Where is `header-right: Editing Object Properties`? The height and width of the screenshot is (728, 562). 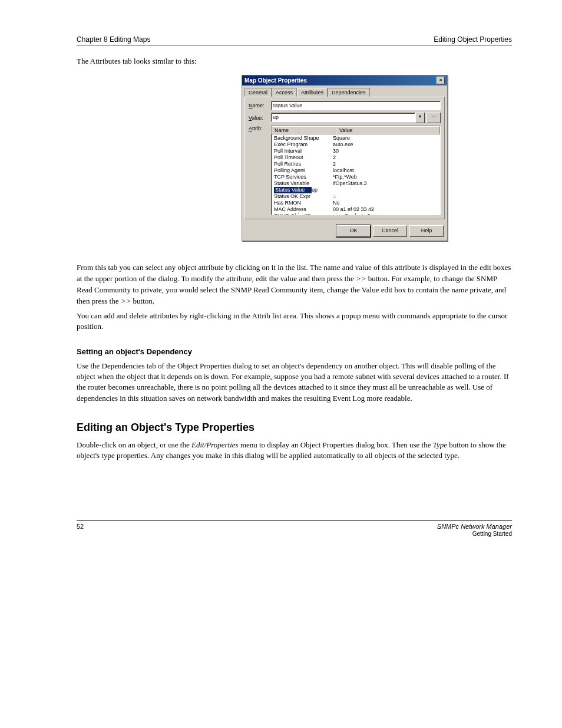
header-right: Editing Object Properties is located at coordinates (472, 39).